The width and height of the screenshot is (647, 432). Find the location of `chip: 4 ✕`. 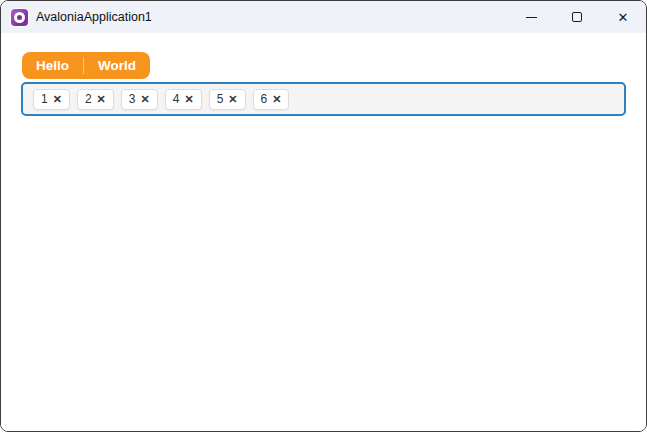

chip: 4 ✕ is located at coordinates (184, 100).